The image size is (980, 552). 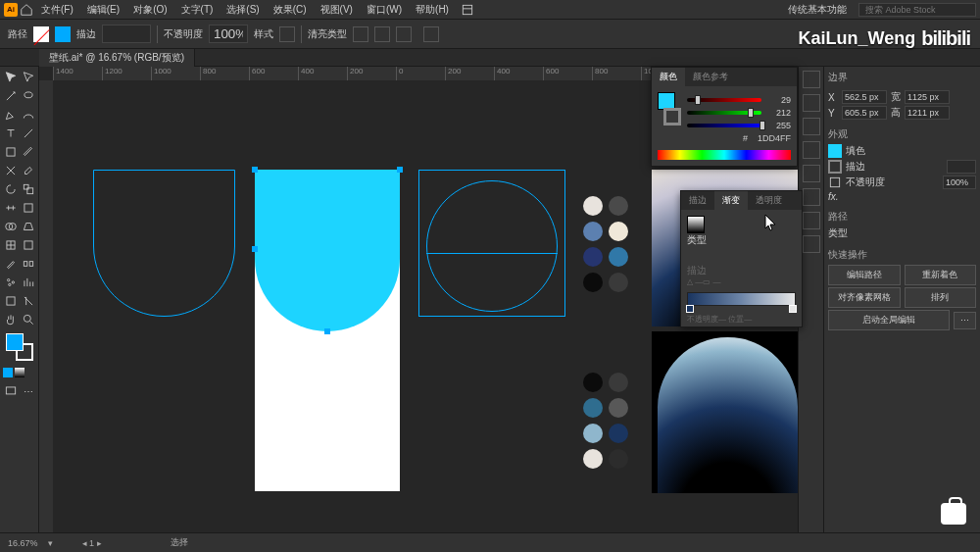 What do you see at coordinates (27, 171) in the screenshot?
I see `eraser-tool` at bounding box center [27, 171].